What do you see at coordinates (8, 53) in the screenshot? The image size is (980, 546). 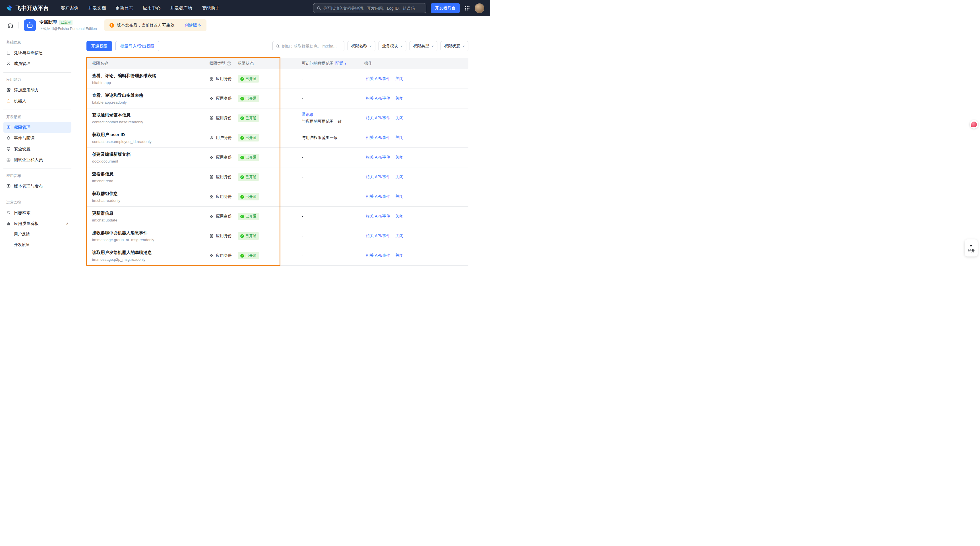 I see `credential-icon` at bounding box center [8, 53].